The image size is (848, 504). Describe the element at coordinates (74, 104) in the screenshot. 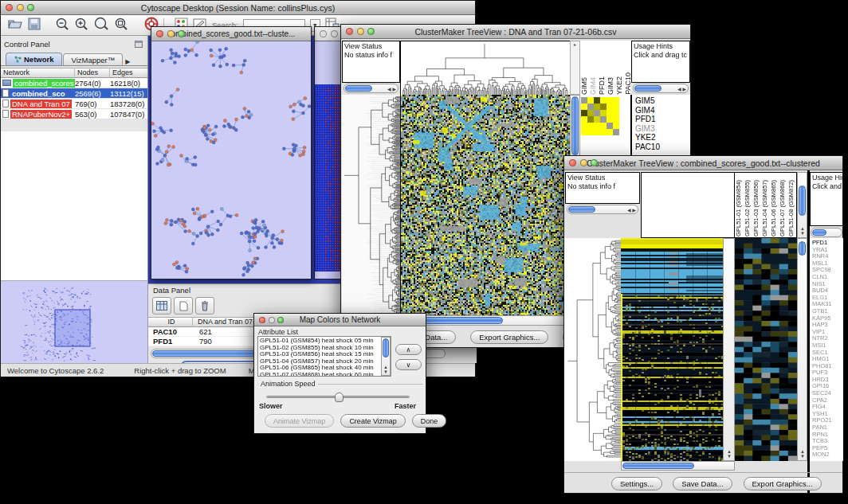

I see `network-row: DNA and Tran 07769(0)183728(0)` at that location.